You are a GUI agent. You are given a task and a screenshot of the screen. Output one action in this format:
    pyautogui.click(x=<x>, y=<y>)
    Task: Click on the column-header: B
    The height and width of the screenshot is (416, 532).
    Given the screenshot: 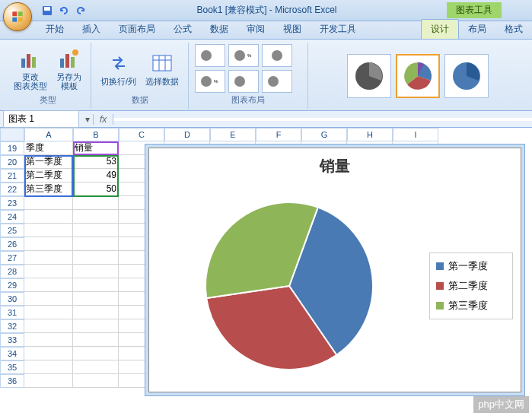 What is the action you would take?
    pyautogui.click(x=96, y=135)
    